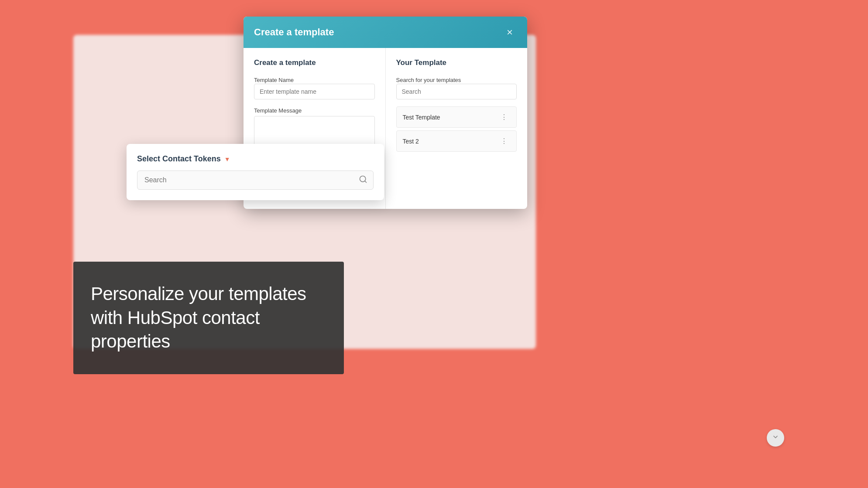 This screenshot has width=868, height=488. I want to click on tokens-search-input, so click(255, 180).